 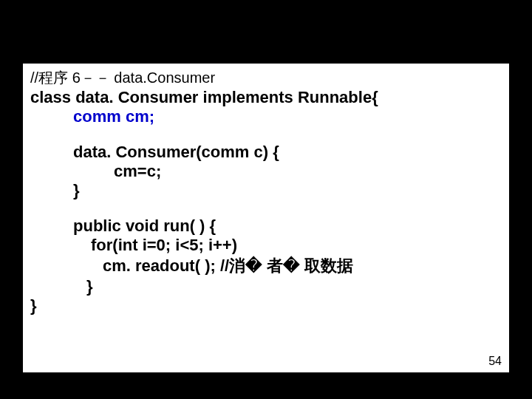 I want to click on field-name: cm;, so click(x=140, y=117).